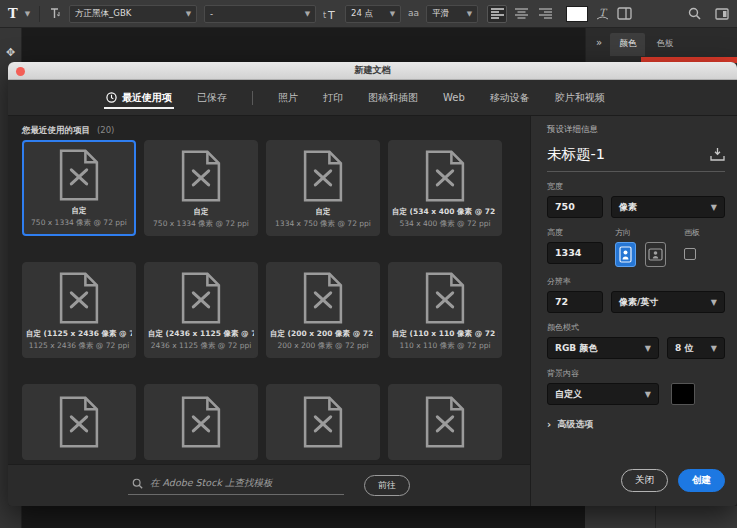 Image resolution: width=737 pixels, height=528 pixels. What do you see at coordinates (322, 346) in the screenshot?
I see `card-subtitle: 200 x 200 像素 @ 72 ppi` at bounding box center [322, 346].